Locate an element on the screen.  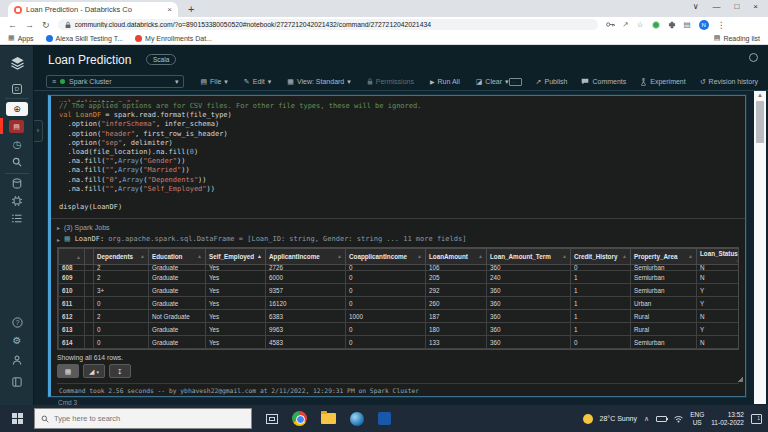
permissions-button: Permissions is located at coordinates (390, 82).